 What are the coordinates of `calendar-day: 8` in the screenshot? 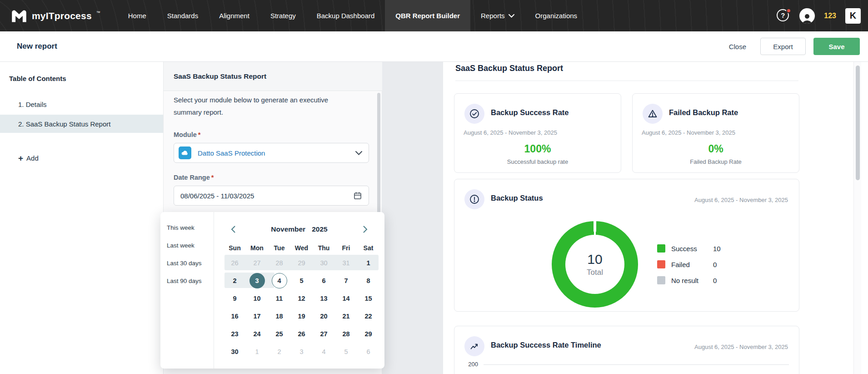 It's located at (368, 280).